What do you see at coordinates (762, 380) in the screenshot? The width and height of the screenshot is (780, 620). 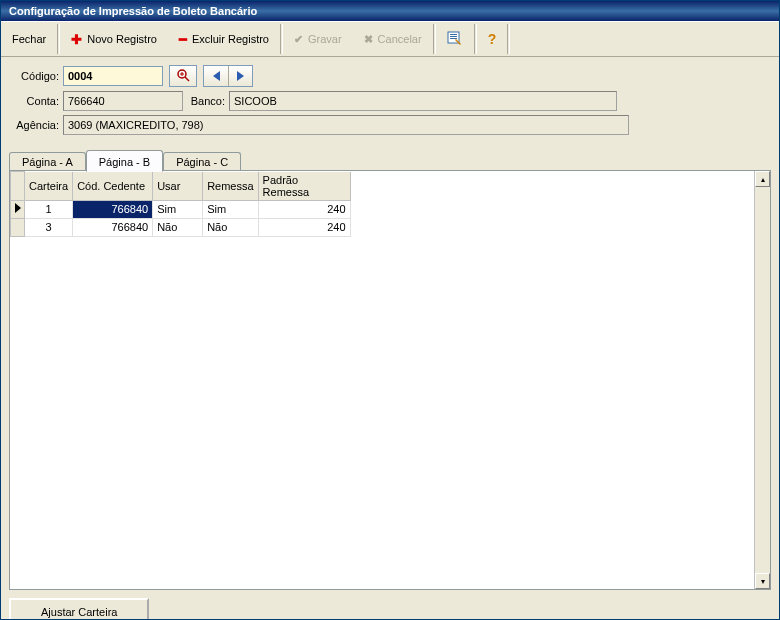 I see `vertical-scrollbar: ▴ ▾` at bounding box center [762, 380].